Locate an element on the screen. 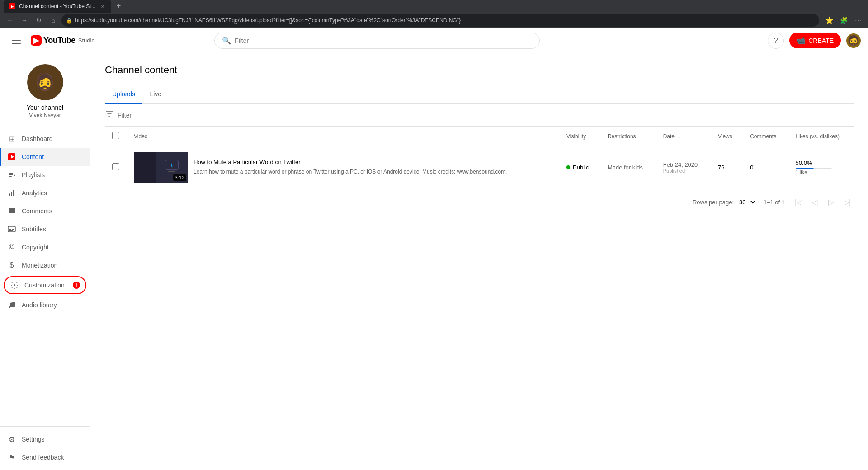 The image size is (868, 470). sidebar-item-send-feedback: ⚑ Send feedback is located at coordinates (45, 457).